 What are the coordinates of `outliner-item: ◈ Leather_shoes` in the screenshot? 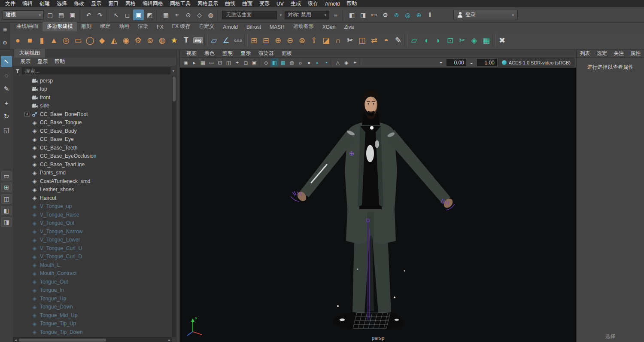 It's located at (93, 190).